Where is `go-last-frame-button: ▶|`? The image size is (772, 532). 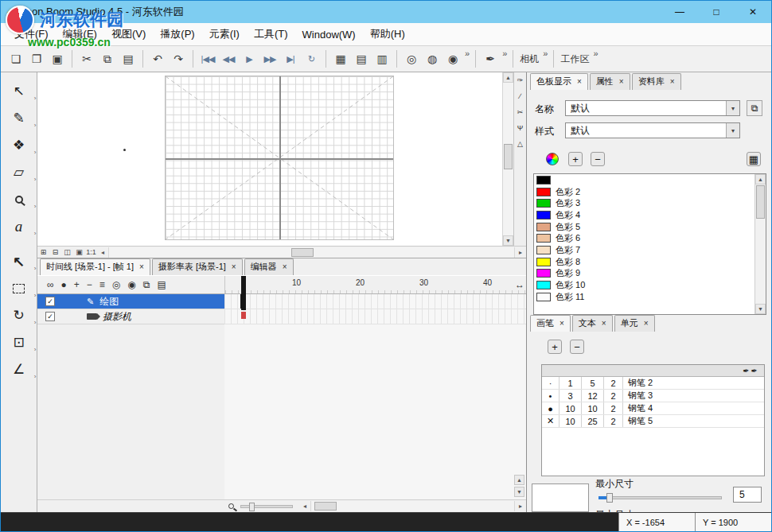
go-last-frame-button: ▶| is located at coordinates (290, 59).